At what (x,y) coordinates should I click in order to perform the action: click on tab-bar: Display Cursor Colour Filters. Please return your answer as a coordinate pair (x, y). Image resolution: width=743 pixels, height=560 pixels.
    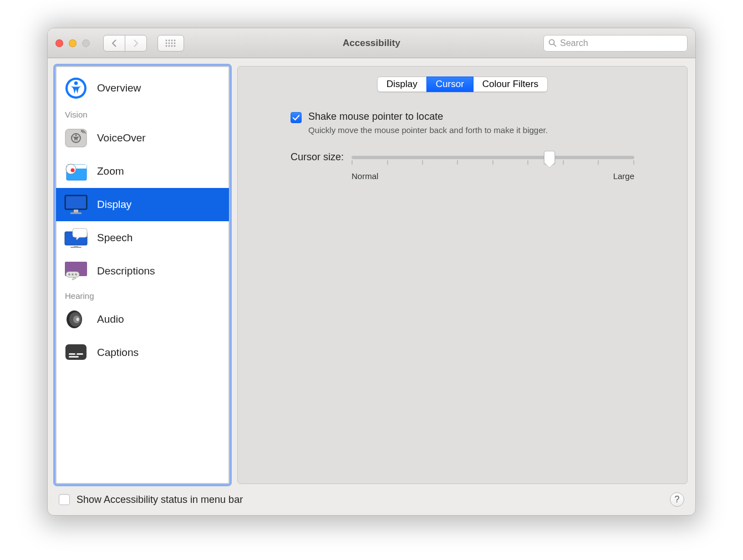
    Looking at the image, I should click on (462, 84).